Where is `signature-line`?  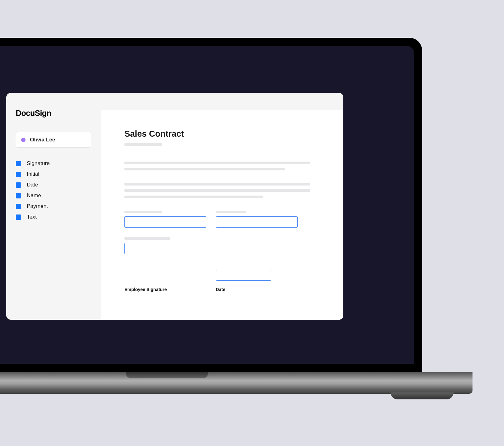
signature-line is located at coordinates (165, 277).